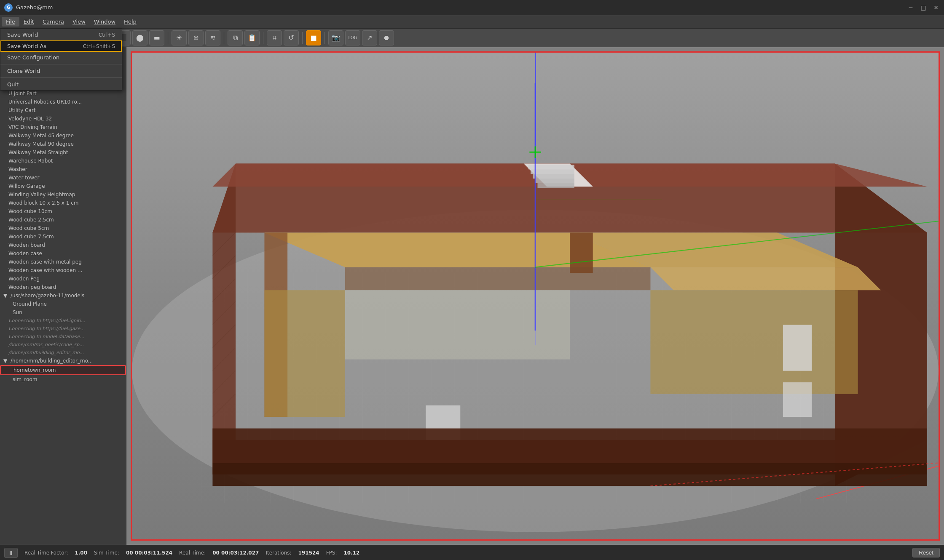 Image resolution: width=944 pixels, height=560 pixels. What do you see at coordinates (149, 553) in the screenshot?
I see `simtime-value: 00 00:03:11.524` at bounding box center [149, 553].